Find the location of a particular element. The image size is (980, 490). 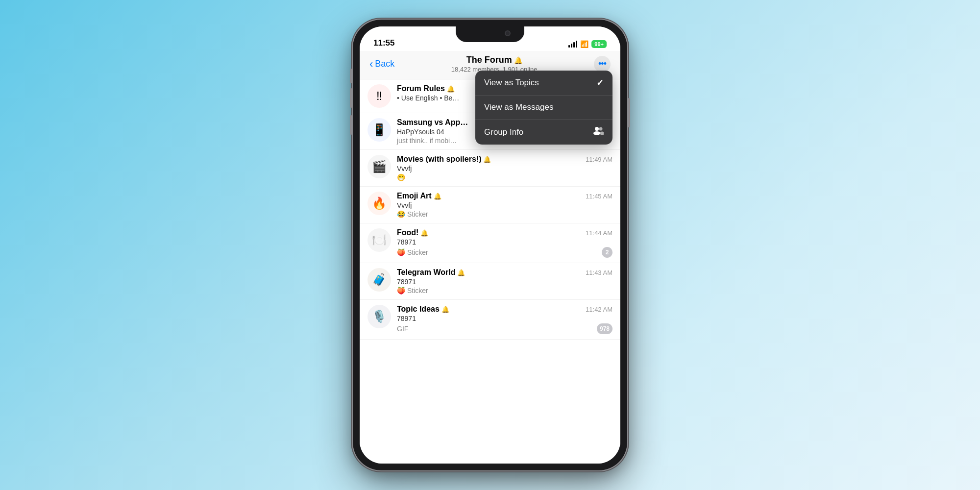

topic-content: Food! 🔔 11:44 AM 78971 🍑 Sticker 2 is located at coordinates (505, 243).